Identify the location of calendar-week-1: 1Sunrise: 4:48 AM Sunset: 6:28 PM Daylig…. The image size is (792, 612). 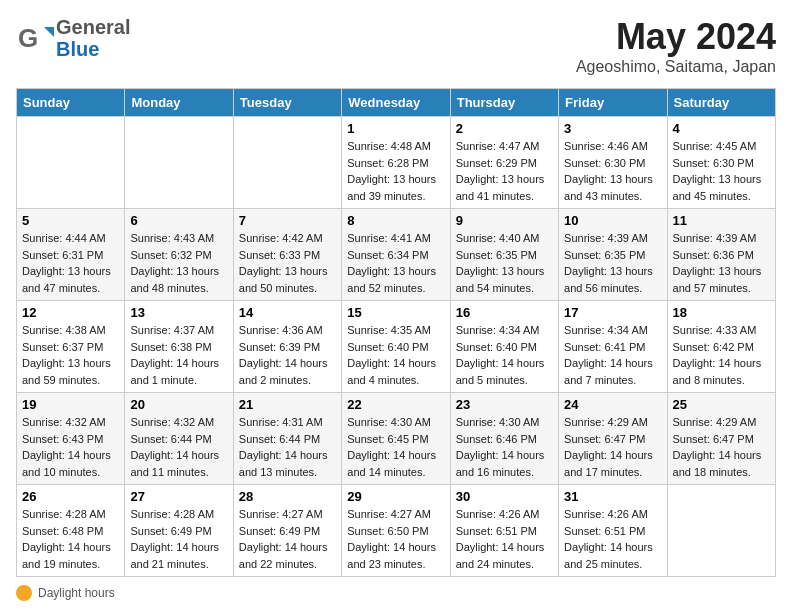
(396, 163).